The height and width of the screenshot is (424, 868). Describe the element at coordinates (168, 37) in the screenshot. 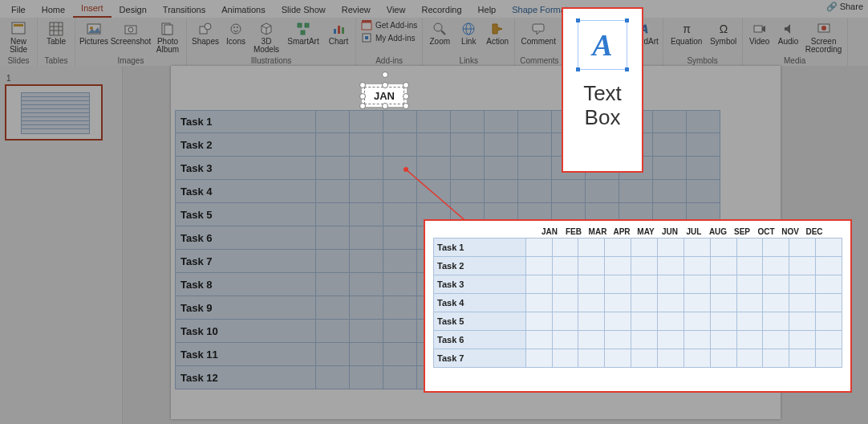

I see `photo-album-button: Photo Album` at that location.